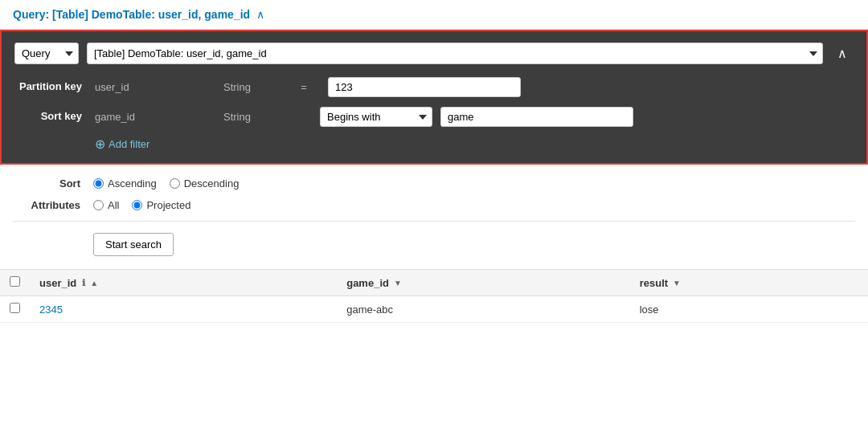 The image size is (868, 436). Describe the element at coordinates (98, 206) in the screenshot. I see `attributes-all-radio` at that location.